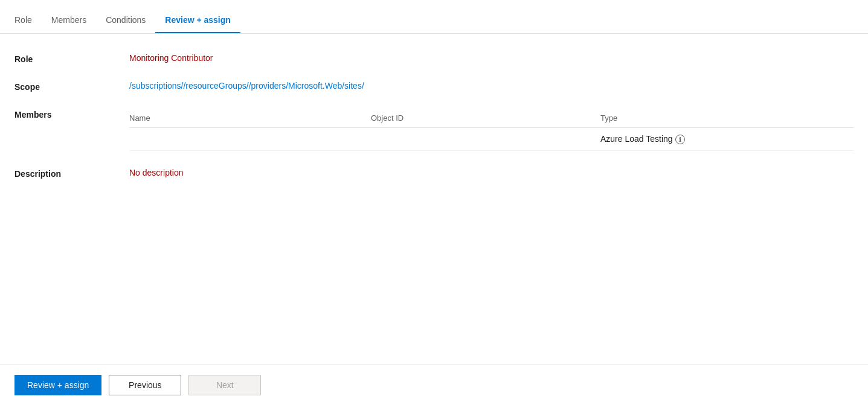  I want to click on description-value: No description, so click(492, 173).